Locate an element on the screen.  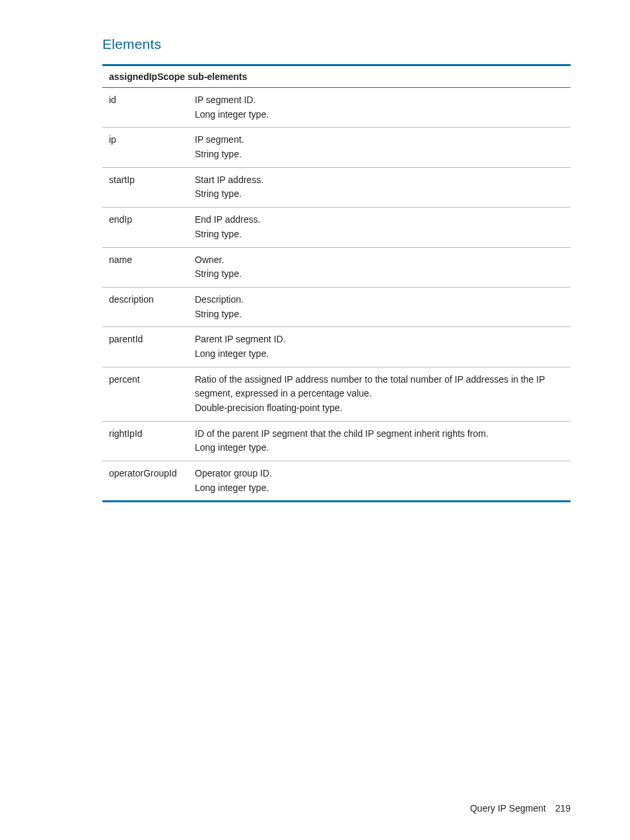
description-line: Owner. is located at coordinates (379, 260).